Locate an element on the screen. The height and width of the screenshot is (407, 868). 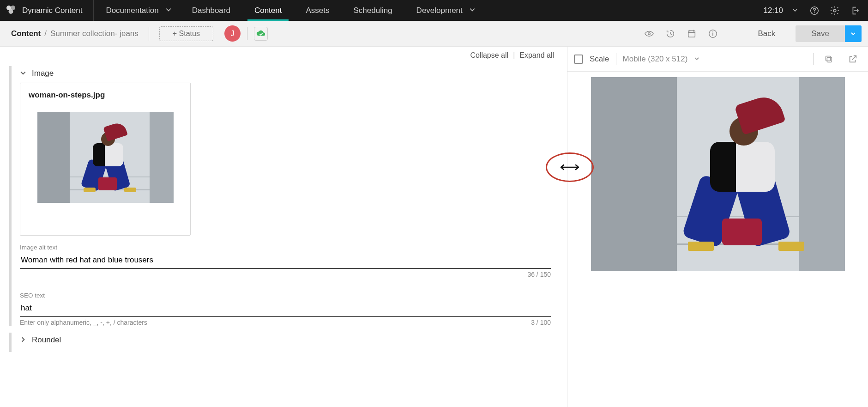
section-roundel-header: Roundel is located at coordinates (289, 341).